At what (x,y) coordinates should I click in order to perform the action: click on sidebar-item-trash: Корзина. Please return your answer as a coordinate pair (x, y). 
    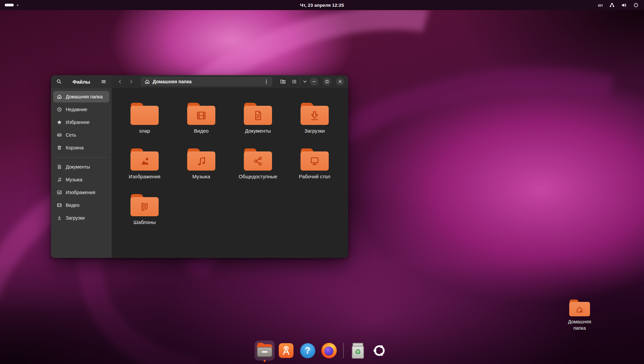
    Looking at the image, I should click on (81, 148).